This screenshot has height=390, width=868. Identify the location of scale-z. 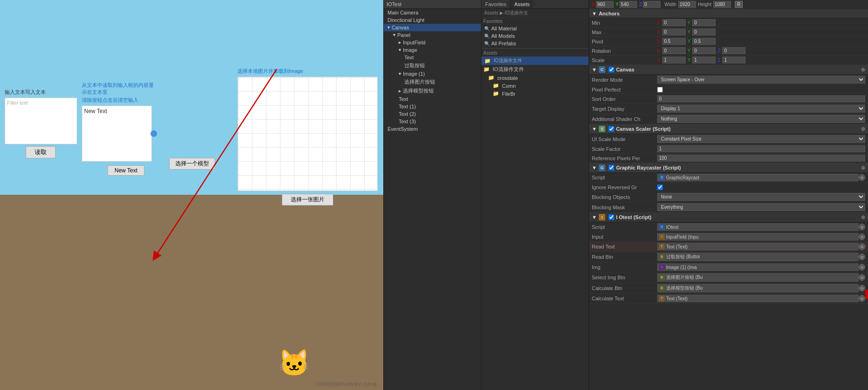
(734, 60).